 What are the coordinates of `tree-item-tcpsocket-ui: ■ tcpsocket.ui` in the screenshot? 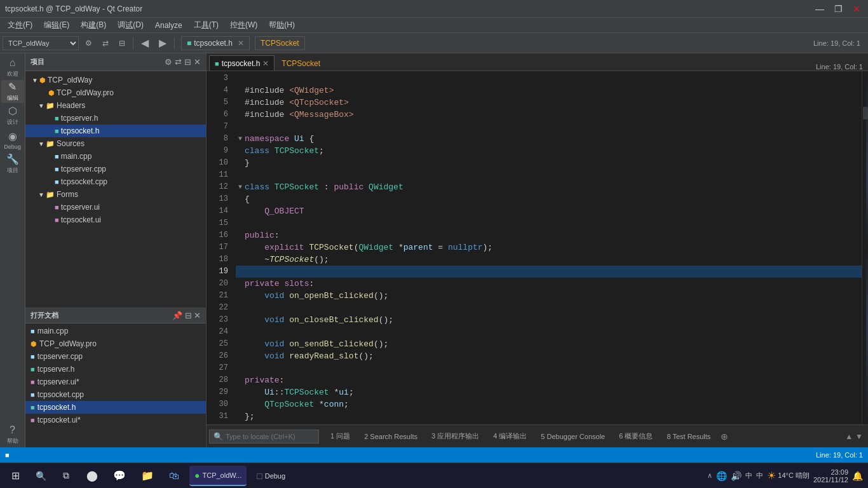 It's located at (116, 220).